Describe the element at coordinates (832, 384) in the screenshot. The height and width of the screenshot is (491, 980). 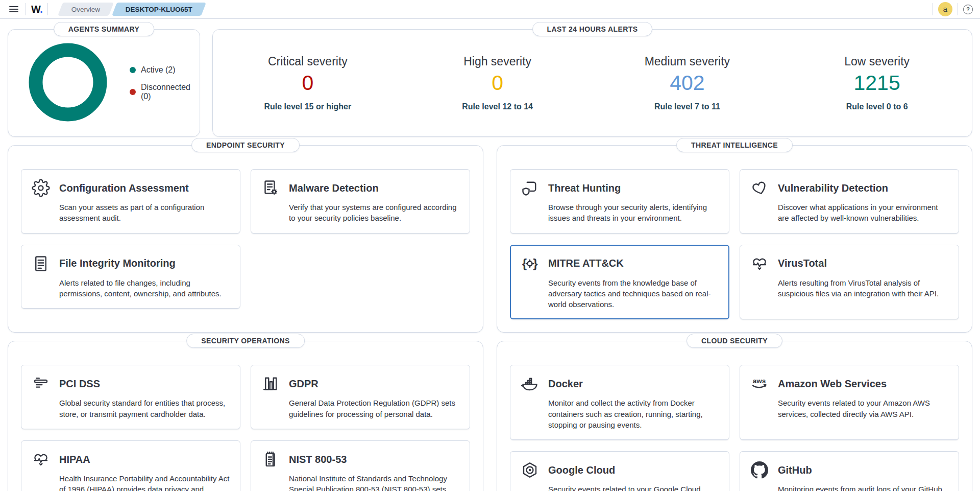
I see `card-title: Amazon Web Services` at that location.